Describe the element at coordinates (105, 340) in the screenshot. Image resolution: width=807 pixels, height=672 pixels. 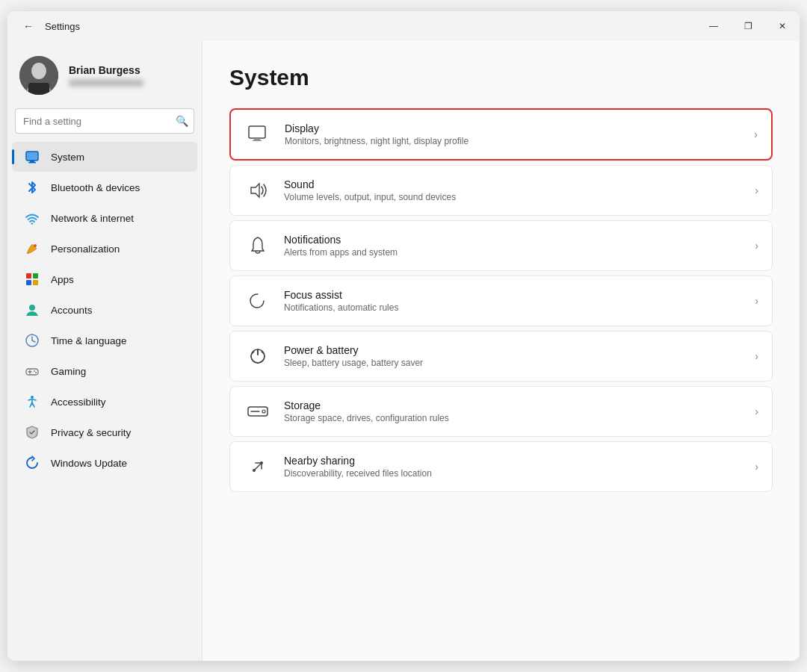
I see `sidebar-item-time: Time & language` at that location.